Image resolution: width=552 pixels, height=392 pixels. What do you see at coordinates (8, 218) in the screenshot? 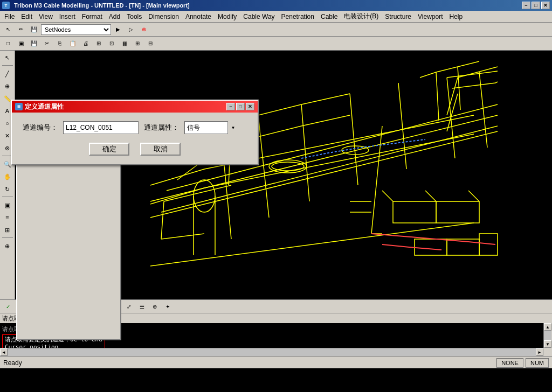
I see `vtool-layer: ≡` at bounding box center [8, 218].